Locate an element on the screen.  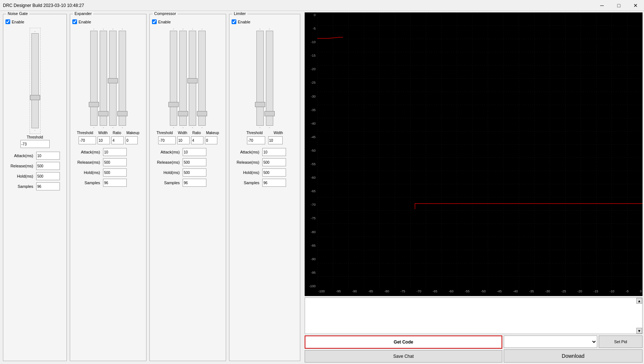
lim-threshold-header: Threshold is located at coordinates (254, 133).